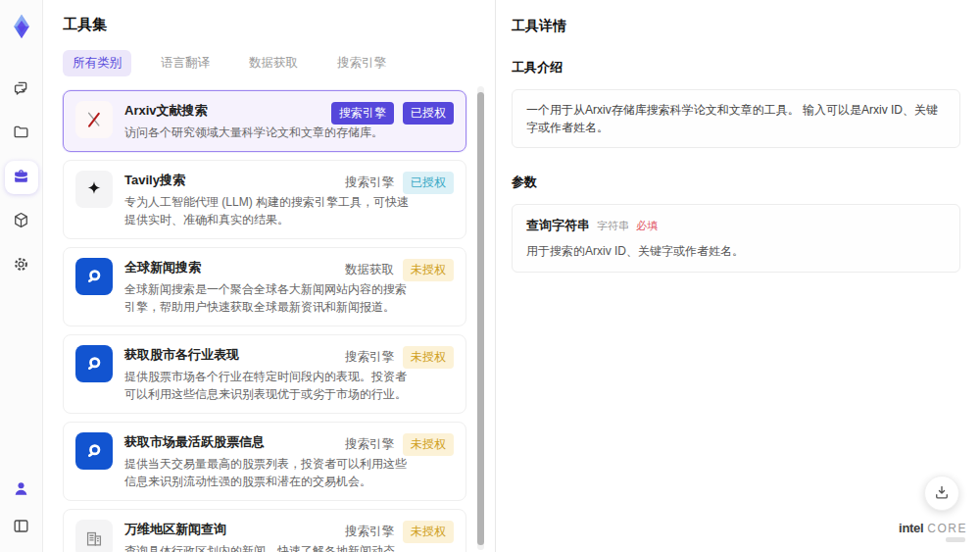 Image resolution: width=980 pixels, height=552 pixels. Describe the element at coordinates (22, 509) in the screenshot. I see `sidebar-bottom` at that location.